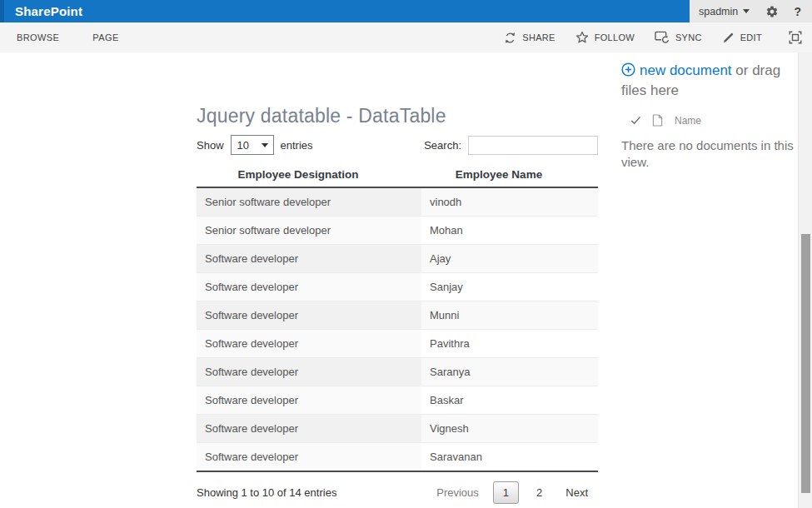  What do you see at coordinates (540, 493) in the screenshot?
I see `page-button-2: 2` at bounding box center [540, 493].